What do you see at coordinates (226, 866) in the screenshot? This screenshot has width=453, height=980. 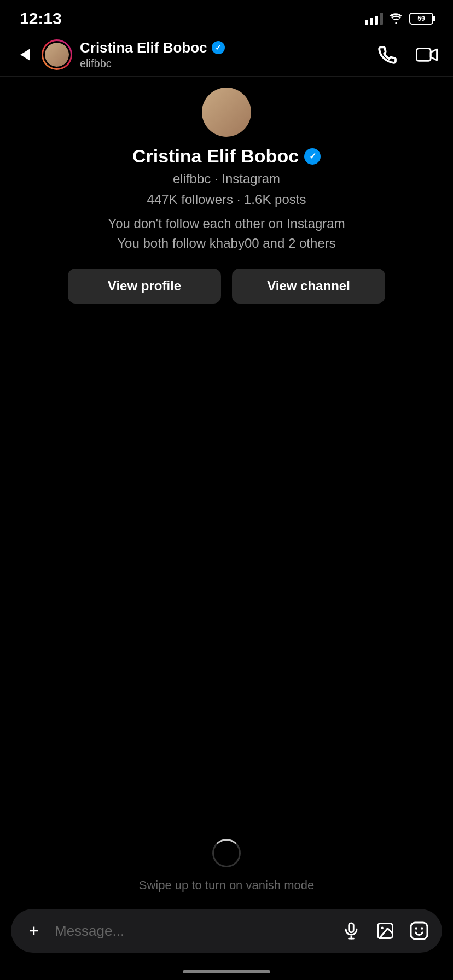 I see `vanish-mode-area: Swipe up to turn on vanish mode` at bounding box center [226, 866].